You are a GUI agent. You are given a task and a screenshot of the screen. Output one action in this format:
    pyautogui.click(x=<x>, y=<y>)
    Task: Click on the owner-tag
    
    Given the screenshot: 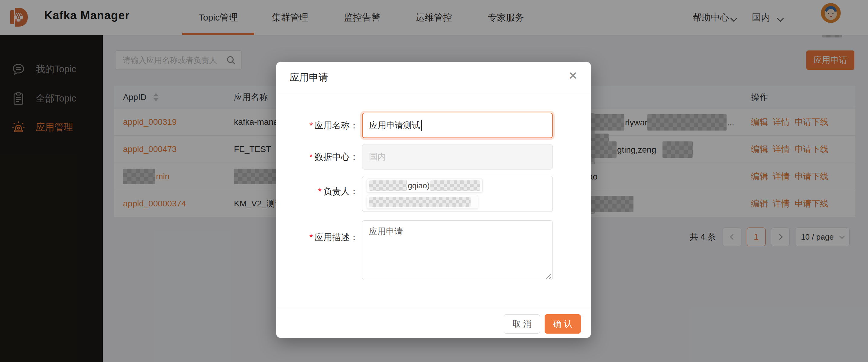 What is the action you would take?
    pyautogui.click(x=423, y=202)
    